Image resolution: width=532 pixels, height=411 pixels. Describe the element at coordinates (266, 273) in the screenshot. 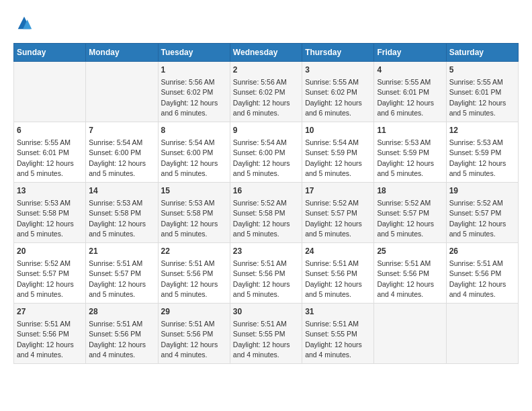

I see `calendar-week-row: 20Sunrise: 5:52 AM Sunset: 5:57 PM Dayli…` at that location.